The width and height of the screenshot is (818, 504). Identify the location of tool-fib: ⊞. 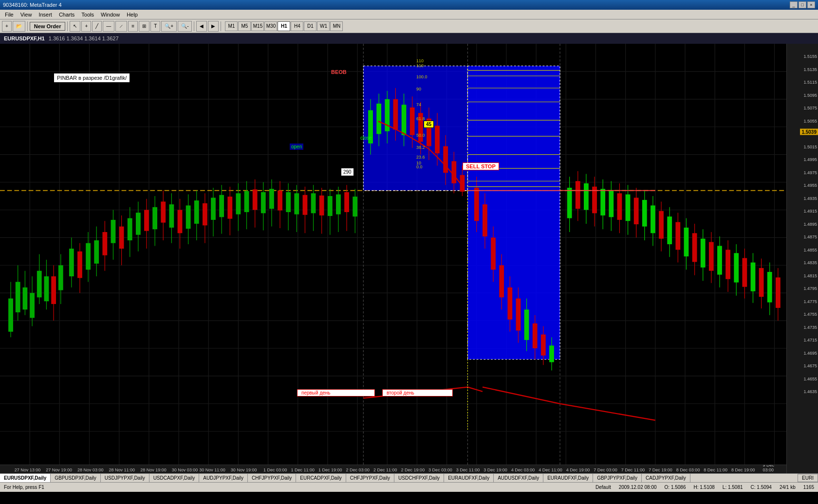
(144, 26).